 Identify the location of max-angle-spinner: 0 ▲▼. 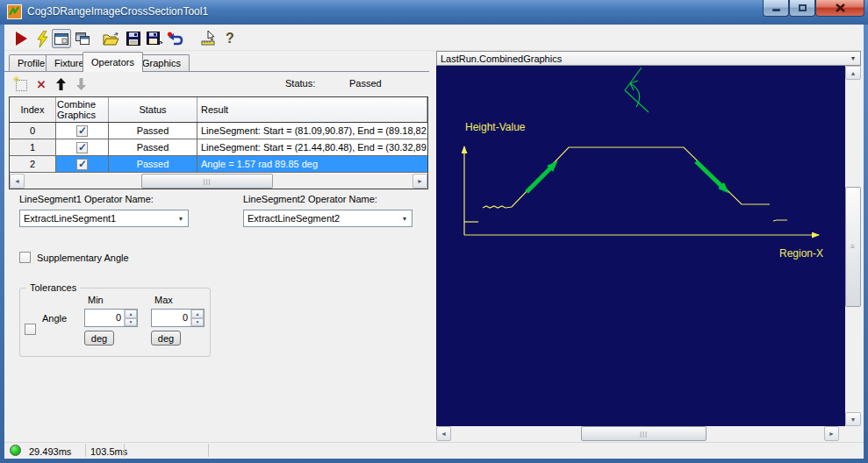
(177, 317).